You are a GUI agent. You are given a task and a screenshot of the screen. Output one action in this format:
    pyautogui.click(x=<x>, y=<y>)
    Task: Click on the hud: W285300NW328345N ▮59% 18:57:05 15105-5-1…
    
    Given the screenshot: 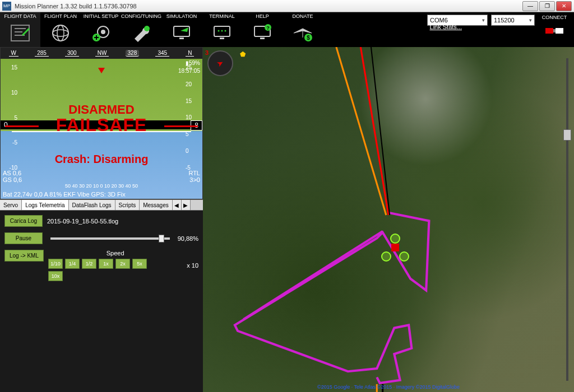 What is the action you would take?
    pyautogui.click(x=101, y=123)
    